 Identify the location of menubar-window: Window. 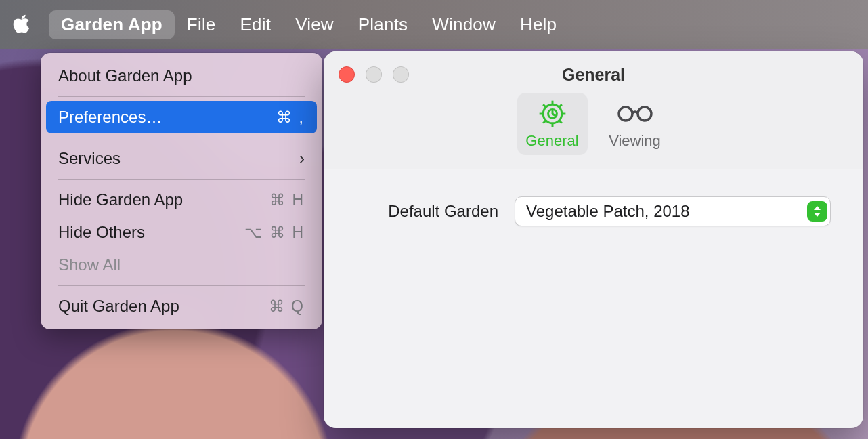
(464, 24).